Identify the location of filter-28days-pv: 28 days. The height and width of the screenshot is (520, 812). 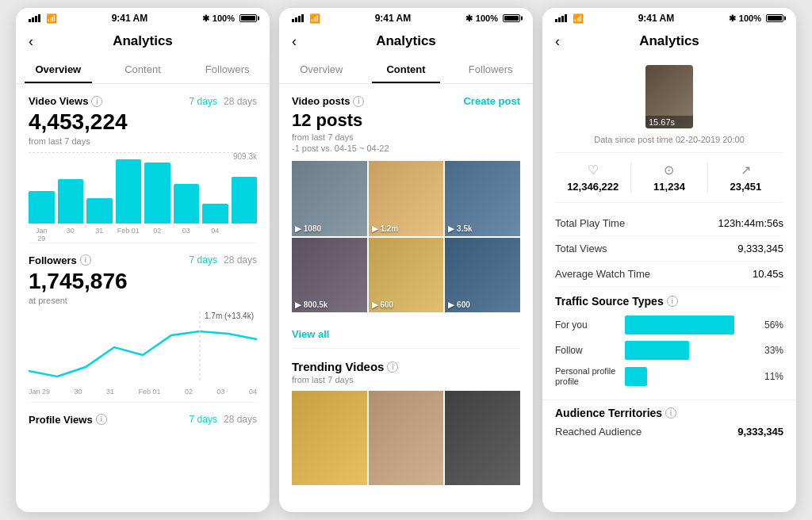
(240, 419).